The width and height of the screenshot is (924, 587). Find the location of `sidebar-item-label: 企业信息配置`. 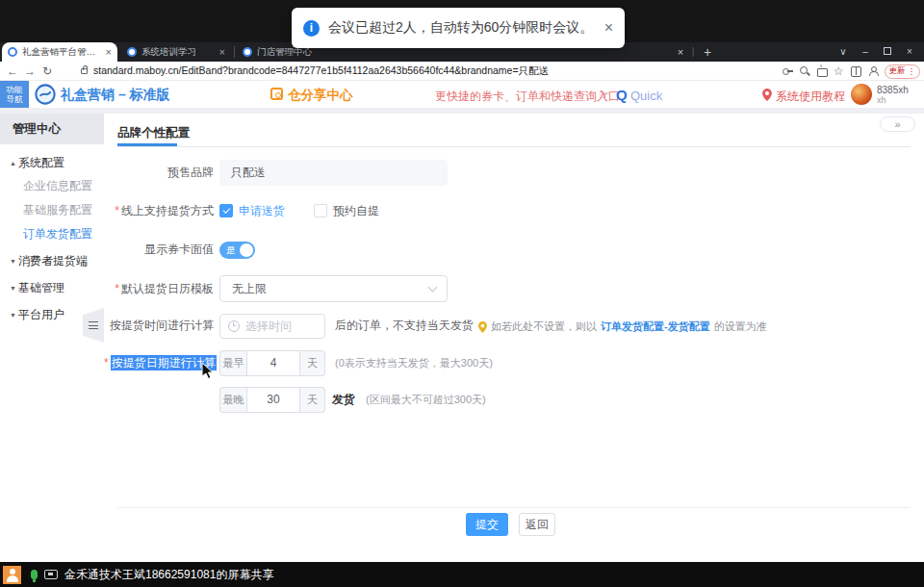

sidebar-item-label: 企业信息配置 is located at coordinates (58, 186).